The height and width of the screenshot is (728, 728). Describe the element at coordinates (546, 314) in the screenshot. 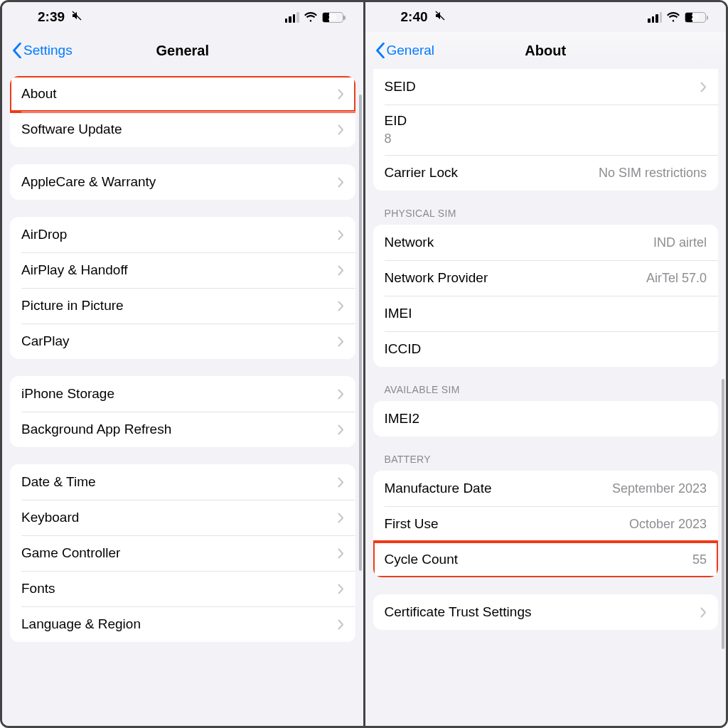

I see `row-imei: IMEI` at that location.